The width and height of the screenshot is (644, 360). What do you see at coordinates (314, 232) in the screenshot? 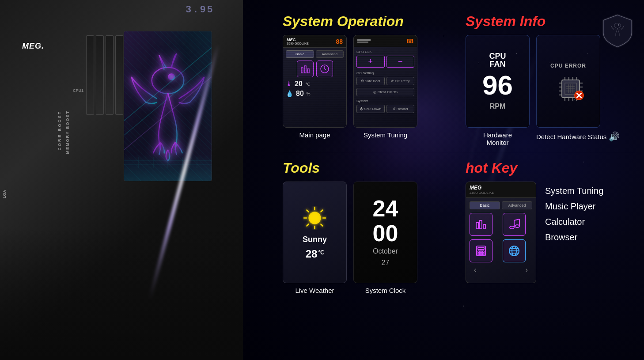
I see `live-weather-card: Sunny 28 ℃` at bounding box center [314, 232].